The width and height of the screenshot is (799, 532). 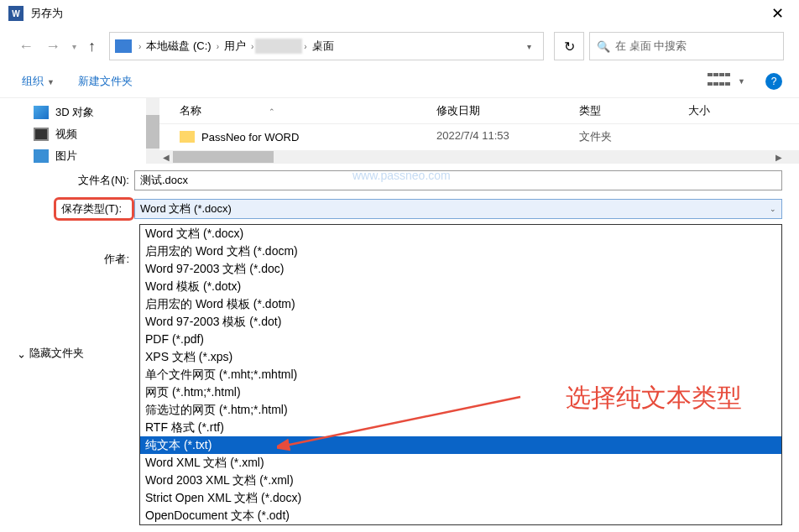 I want to click on column-size: 大小, so click(x=744, y=111).